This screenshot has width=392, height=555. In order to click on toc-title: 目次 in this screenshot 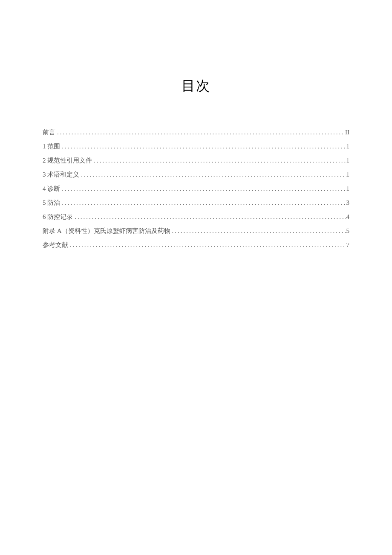, I will do `click(196, 86)`.